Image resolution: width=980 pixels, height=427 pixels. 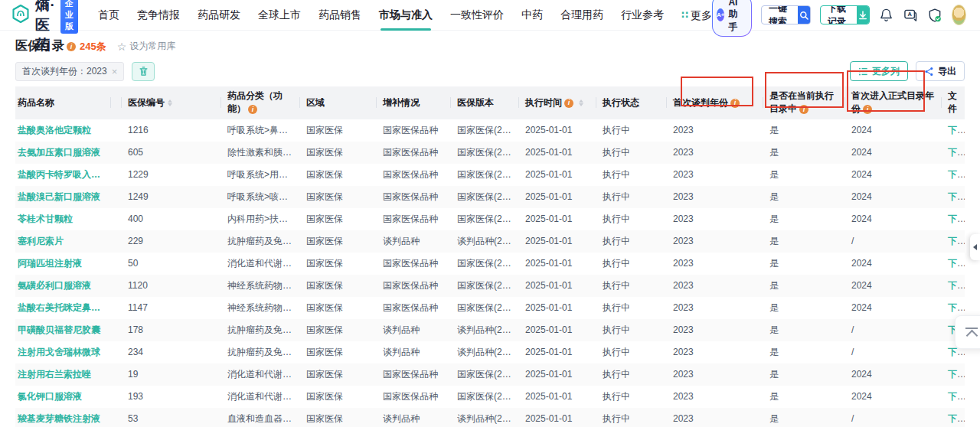 What do you see at coordinates (45, 219) in the screenshot?
I see `drug-name-link: 苓桂术甘颗粒` at bounding box center [45, 219].